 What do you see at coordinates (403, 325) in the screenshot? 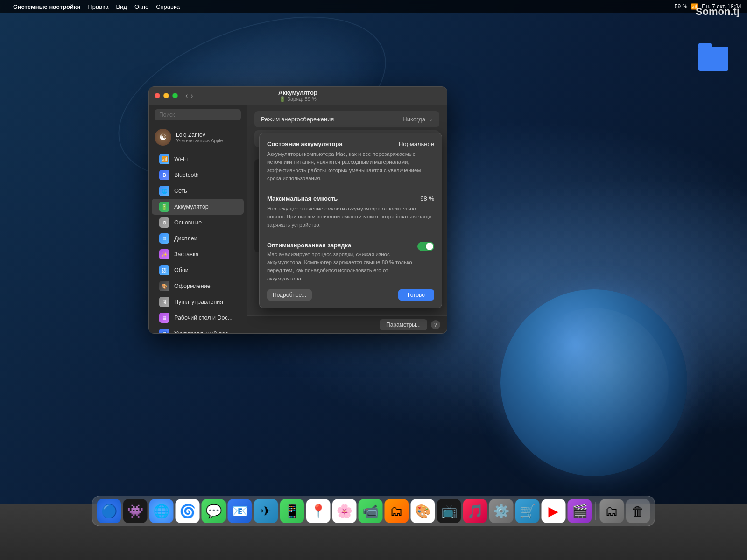
I see `params-button: Параметры...` at bounding box center [403, 325].